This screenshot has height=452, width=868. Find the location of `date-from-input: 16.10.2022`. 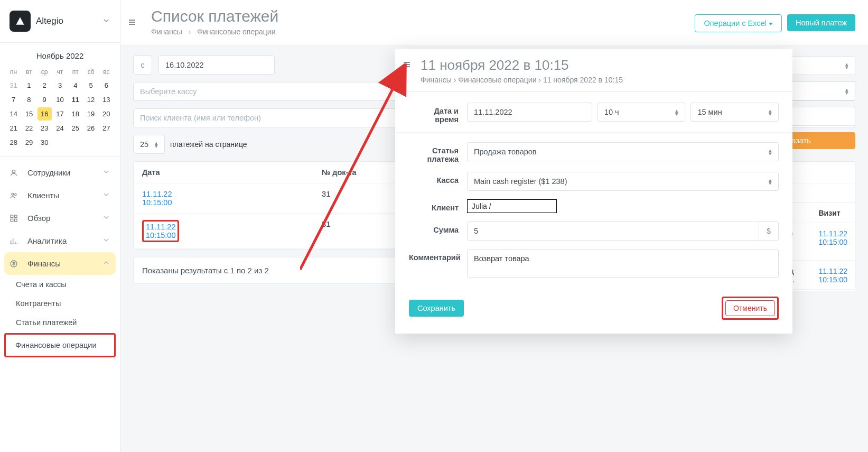

date-from-input: 16.10.2022 is located at coordinates (217, 65).